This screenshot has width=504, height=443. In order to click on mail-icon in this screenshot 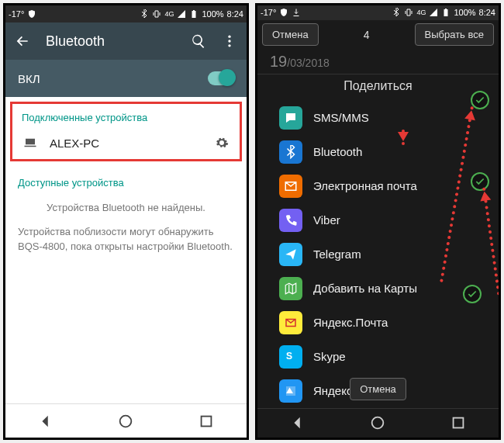, I will do `click(291, 186)`.